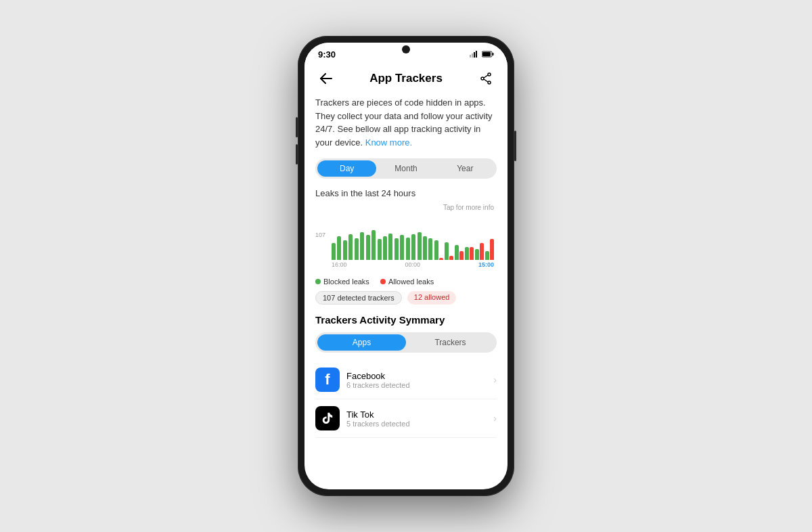 Image resolution: width=812 pixels, height=532 pixels. What do you see at coordinates (383, 282) in the screenshot?
I see `legend-allowed-dot` at bounding box center [383, 282].